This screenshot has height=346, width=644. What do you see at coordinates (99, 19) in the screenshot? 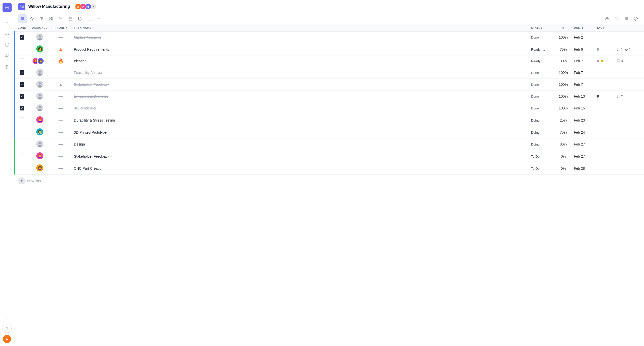
I see `toolbar-plus-btn: +` at bounding box center [99, 19].